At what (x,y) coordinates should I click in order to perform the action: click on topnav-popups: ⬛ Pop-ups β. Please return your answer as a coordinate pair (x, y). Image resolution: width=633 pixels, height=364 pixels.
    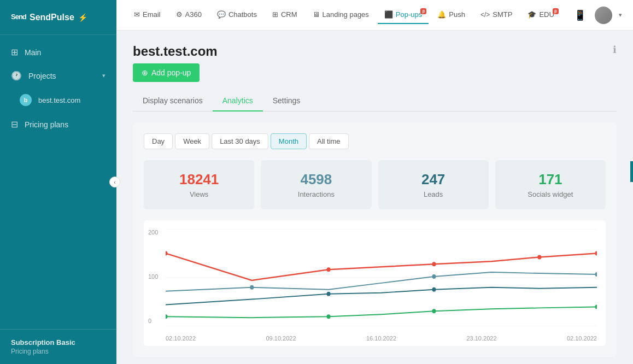
    Looking at the image, I should click on (403, 15).